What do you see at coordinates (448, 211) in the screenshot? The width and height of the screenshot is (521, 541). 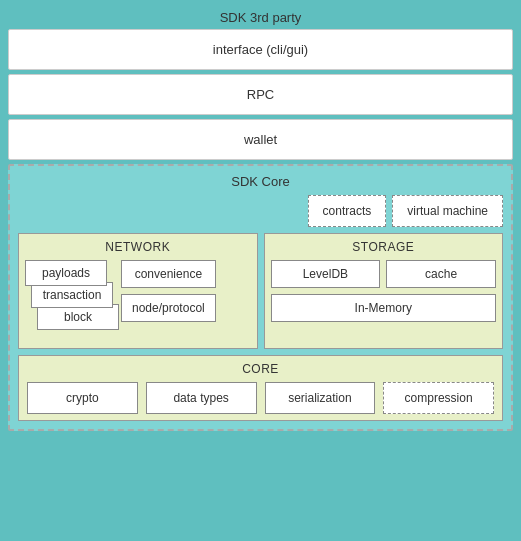 I see `virtual-machine-box: virtual machine` at bounding box center [448, 211].